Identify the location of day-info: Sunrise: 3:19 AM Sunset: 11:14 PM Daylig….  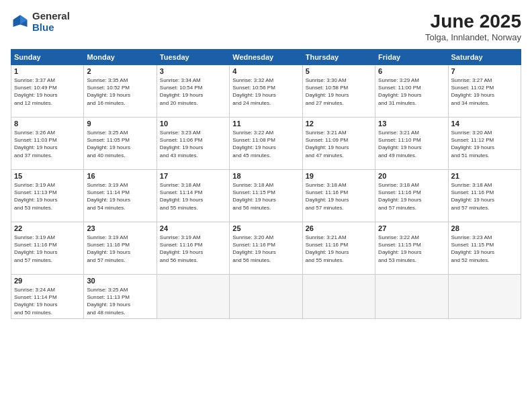
(120, 196).